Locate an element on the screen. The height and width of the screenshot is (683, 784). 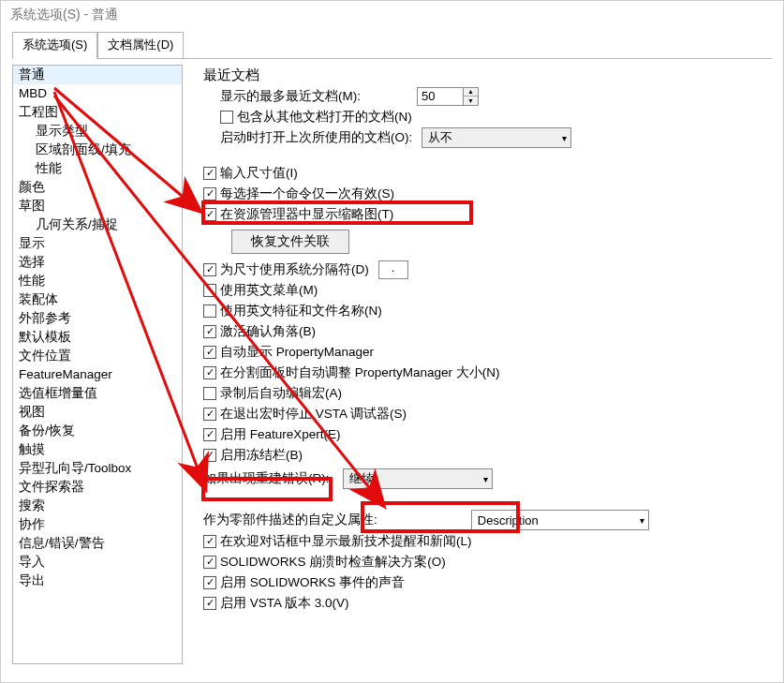
tree-item: 工程图 is located at coordinates (97, 112).